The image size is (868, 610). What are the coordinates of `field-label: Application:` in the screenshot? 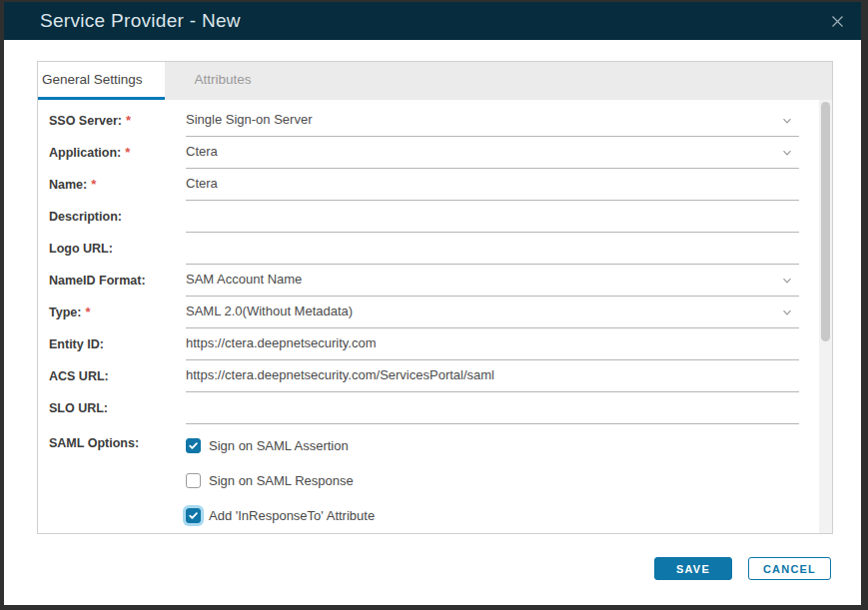 It's located at (85, 153).